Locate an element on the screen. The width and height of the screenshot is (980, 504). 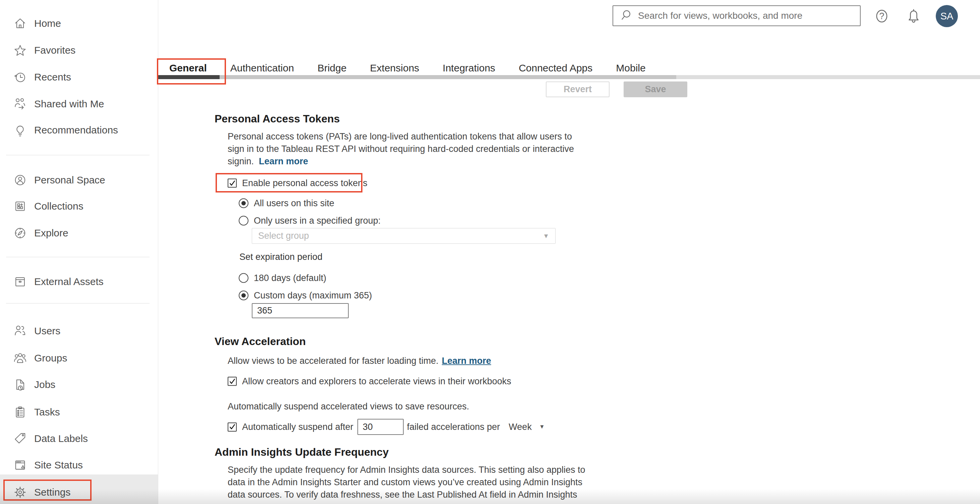
group-select-placeholder: Select group is located at coordinates (284, 236).